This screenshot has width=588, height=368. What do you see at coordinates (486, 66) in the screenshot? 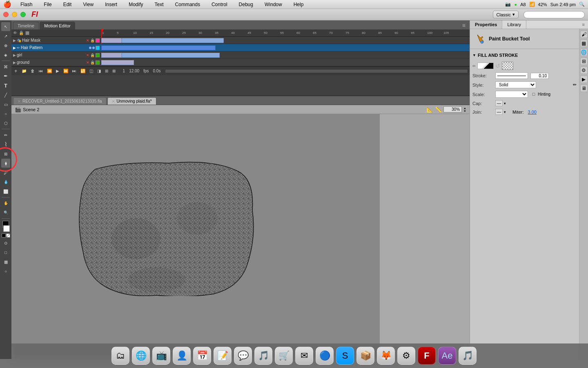
I see `fill-gradient-preview` at bounding box center [486, 66].